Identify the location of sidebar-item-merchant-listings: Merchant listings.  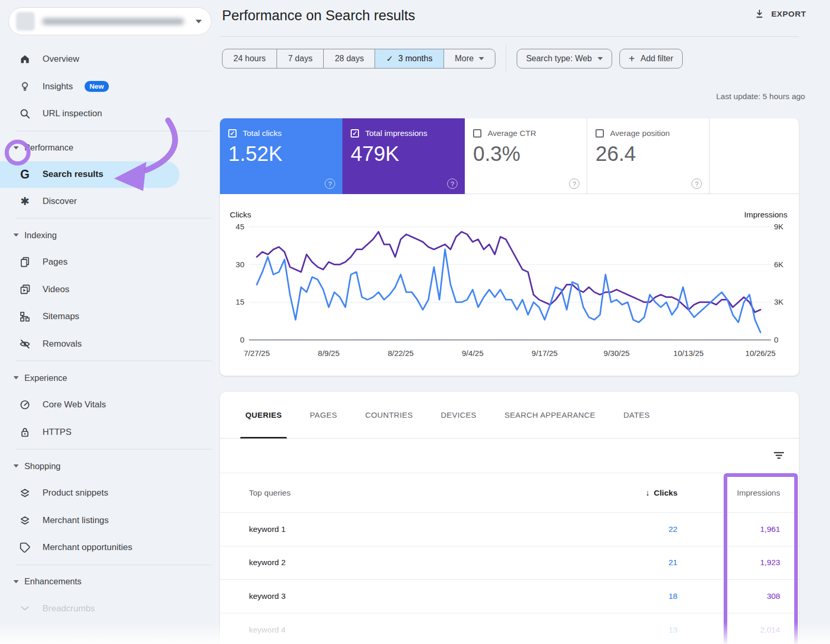
(110, 521).